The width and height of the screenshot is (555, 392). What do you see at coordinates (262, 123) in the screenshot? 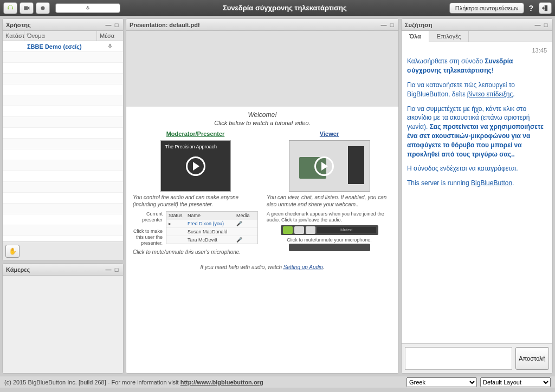
I see `welcome-sub: Click below to watch a tutorial video.` at bounding box center [262, 123].